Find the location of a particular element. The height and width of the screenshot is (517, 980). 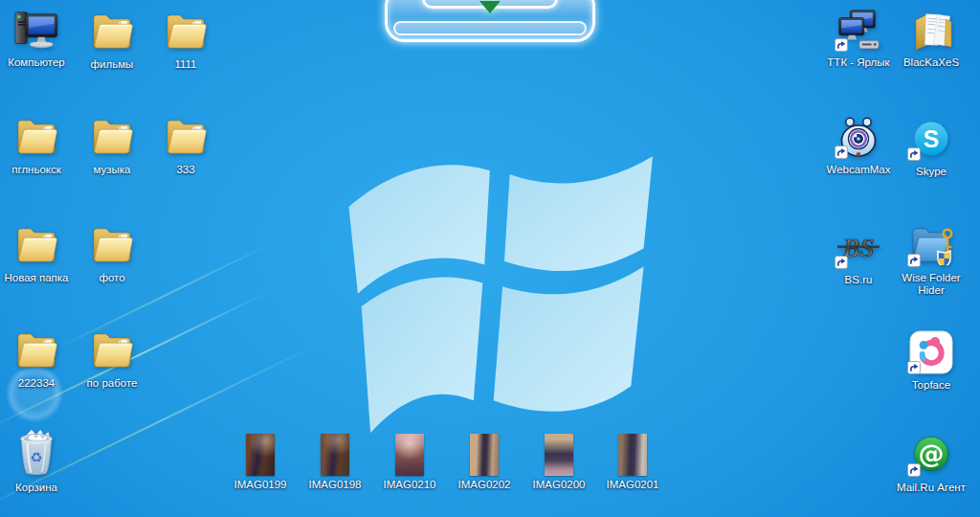

icon-label: Skype is located at coordinates (931, 172).